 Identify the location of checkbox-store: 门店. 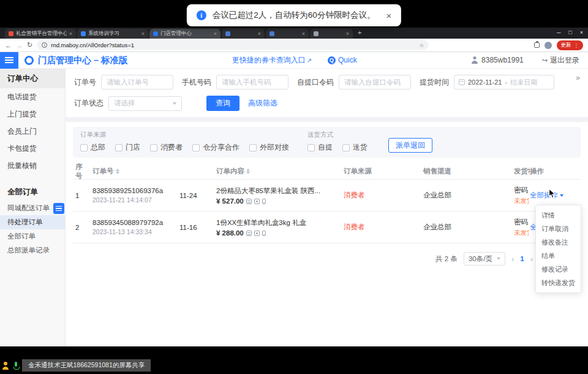
(127, 147).